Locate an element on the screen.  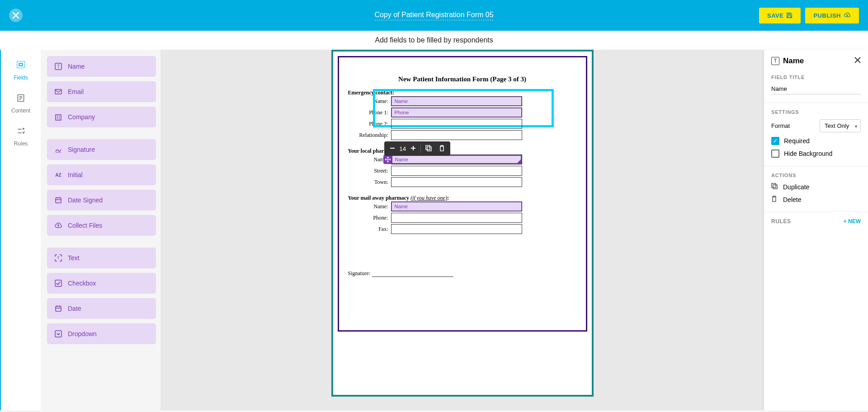
toolbar-divider is located at coordinates (420, 149).